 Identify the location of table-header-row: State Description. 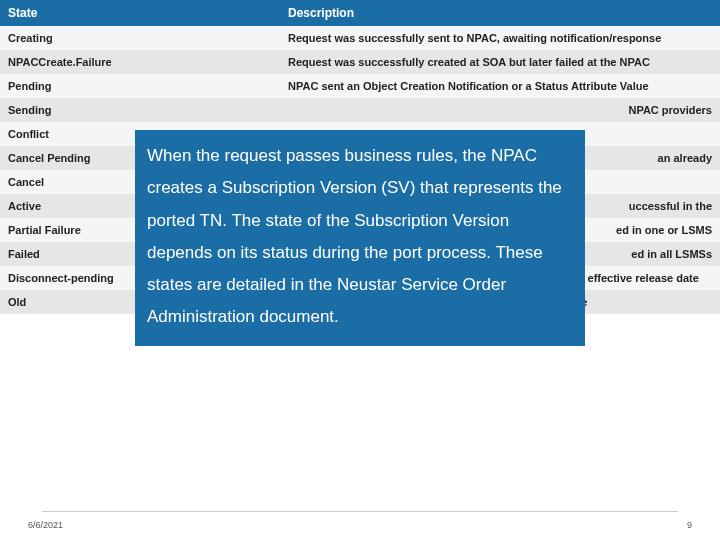
(360, 13).